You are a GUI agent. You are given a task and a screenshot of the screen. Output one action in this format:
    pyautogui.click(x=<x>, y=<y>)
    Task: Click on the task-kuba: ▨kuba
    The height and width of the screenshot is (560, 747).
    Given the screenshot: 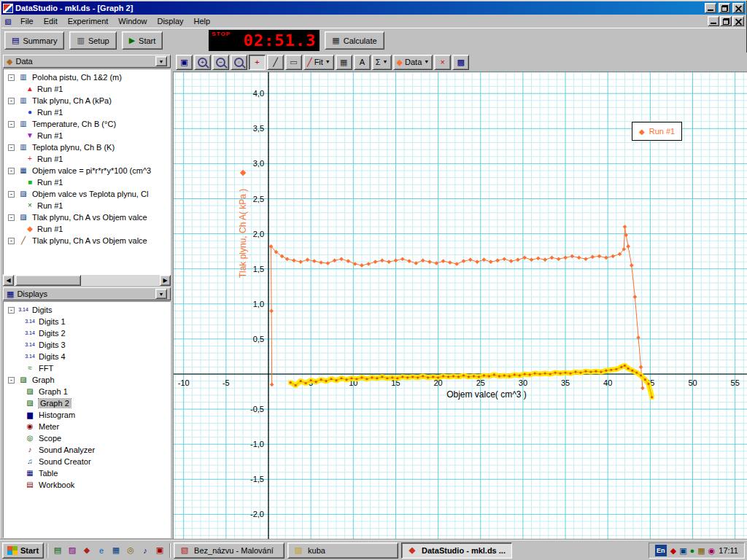 What is the action you would take?
    pyautogui.click(x=343, y=551)
    